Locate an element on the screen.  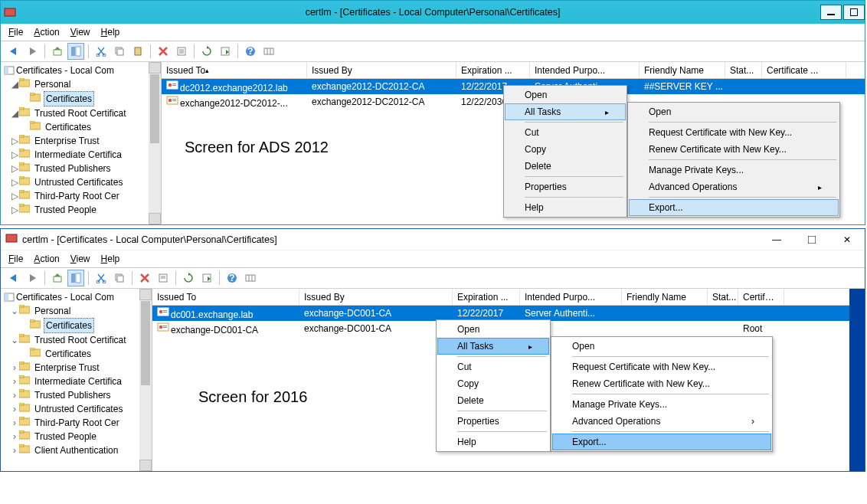
ctx2-advanced: Advanced Operations is located at coordinates (734, 187).